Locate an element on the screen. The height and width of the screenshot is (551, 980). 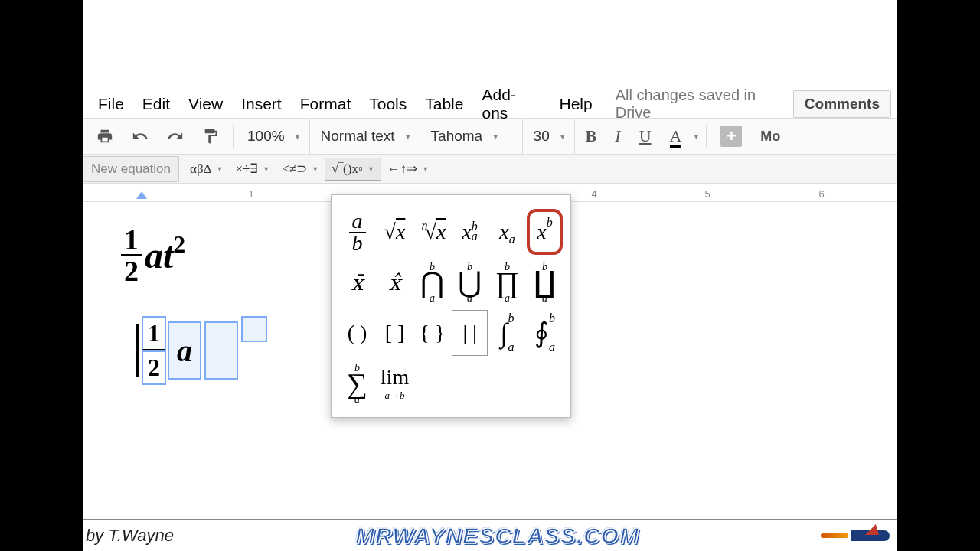
math-superscript: xb is located at coordinates (545, 232).